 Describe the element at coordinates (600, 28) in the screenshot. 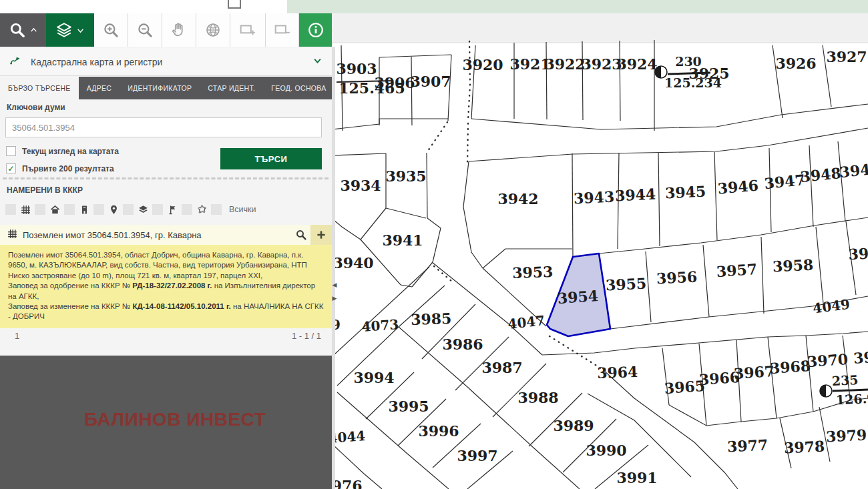

I see `map-toolbar-strip` at that location.